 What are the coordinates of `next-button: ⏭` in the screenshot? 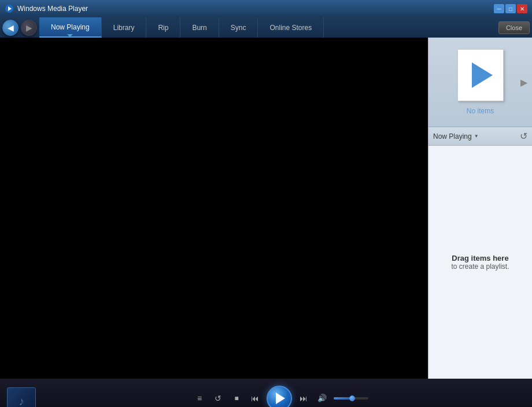 It's located at (304, 398).